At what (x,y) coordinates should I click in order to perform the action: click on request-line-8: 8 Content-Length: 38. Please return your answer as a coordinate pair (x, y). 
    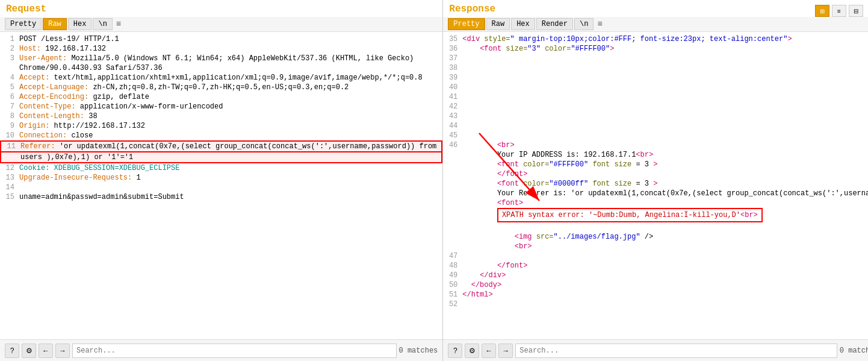
    Looking at the image, I should click on (222, 116).